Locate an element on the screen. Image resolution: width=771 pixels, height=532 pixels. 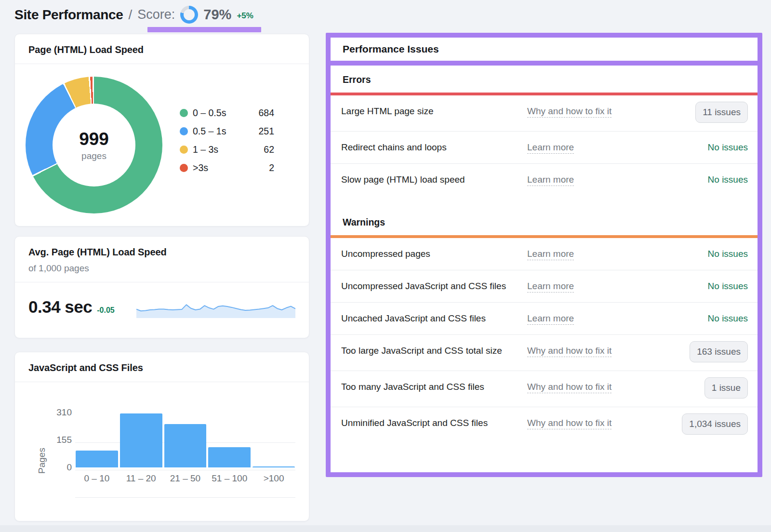
issue-row: Uncached JavaScript and CSS filesLearn m… is located at coordinates (544, 319).